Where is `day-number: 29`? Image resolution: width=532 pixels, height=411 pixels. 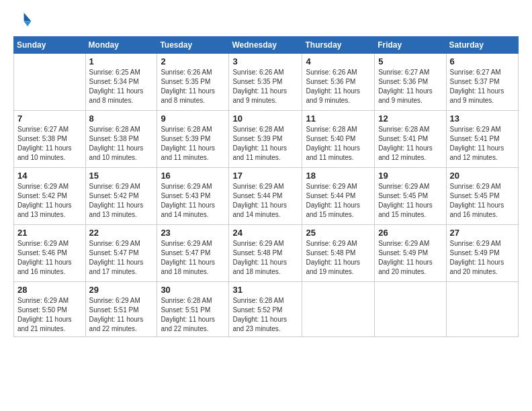
day-number: 29 is located at coordinates (122, 290).